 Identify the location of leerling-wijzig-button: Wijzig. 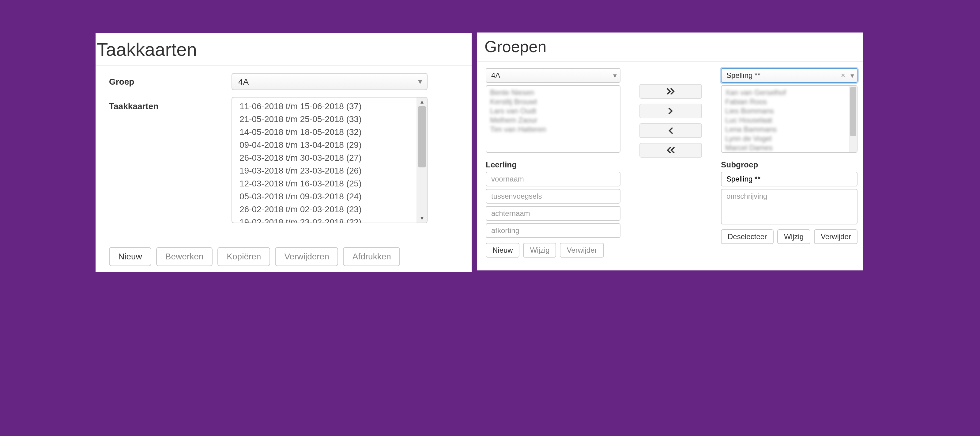
(540, 250).